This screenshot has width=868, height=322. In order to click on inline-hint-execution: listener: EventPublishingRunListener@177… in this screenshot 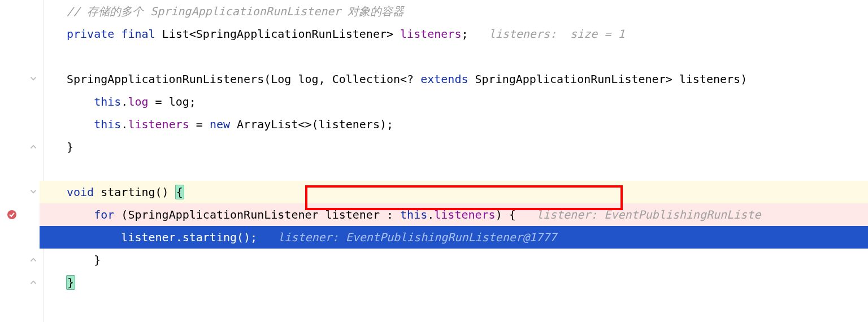, I will do `click(417, 237)`.